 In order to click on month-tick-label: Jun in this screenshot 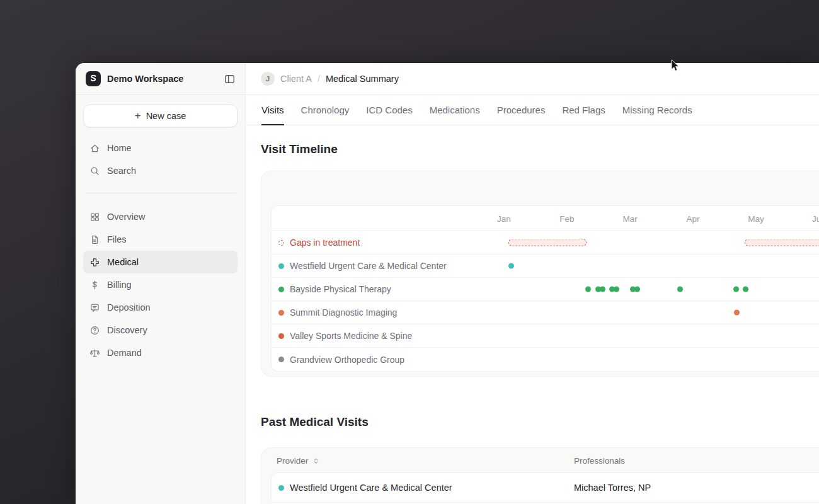, I will do `click(815, 218)`.